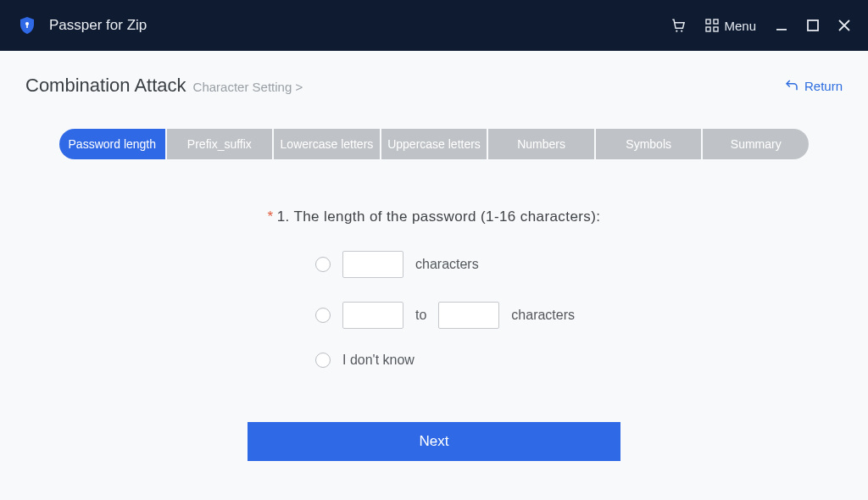 This screenshot has width=868, height=500. I want to click on question-label: *1. The length of the password (1-16 cha…, so click(434, 217).